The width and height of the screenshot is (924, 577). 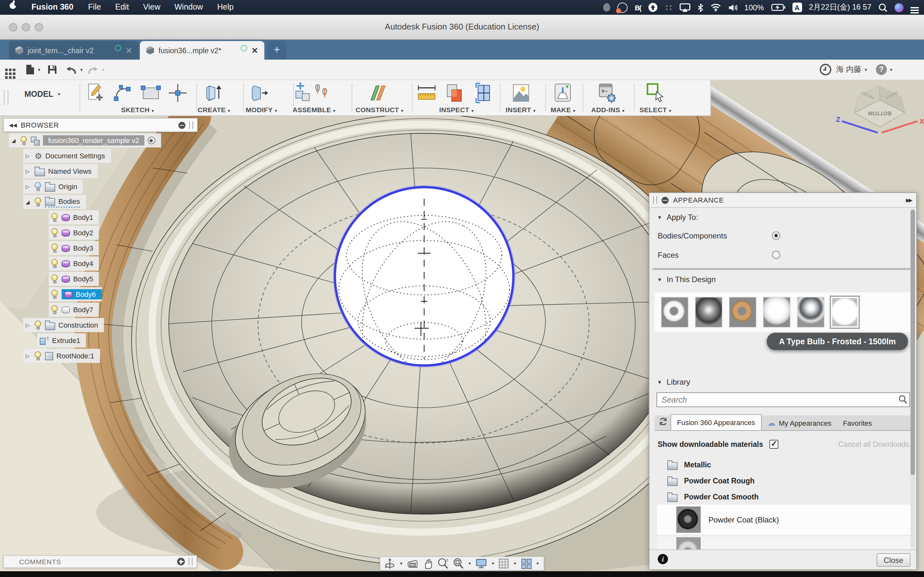 I want to click on bodies-components-radio, so click(x=776, y=235).